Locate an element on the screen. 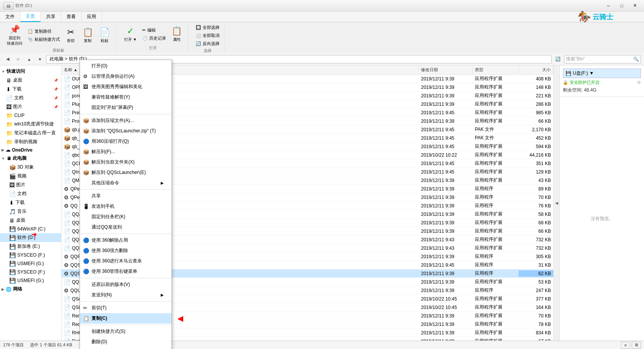 Image resolution: width=644 pixels, height=349 pixels. select-none-button: ⬜ 全部取消 is located at coordinates (208, 35).